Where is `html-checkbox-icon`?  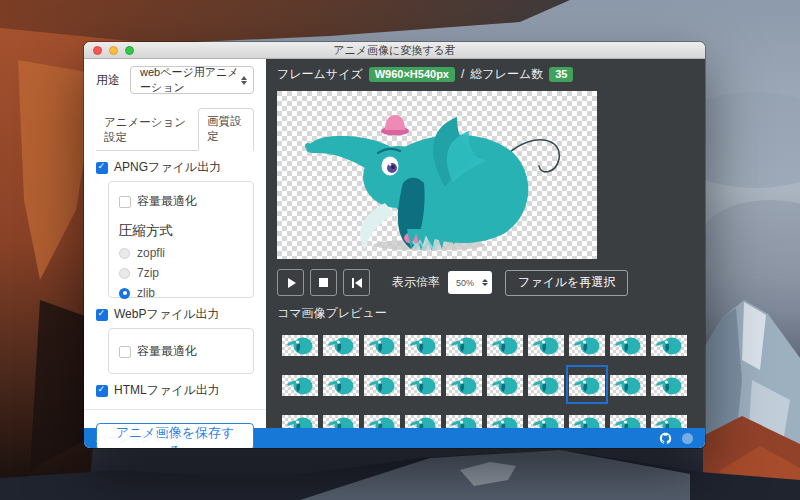 html-checkbox-icon is located at coordinates (102, 391).